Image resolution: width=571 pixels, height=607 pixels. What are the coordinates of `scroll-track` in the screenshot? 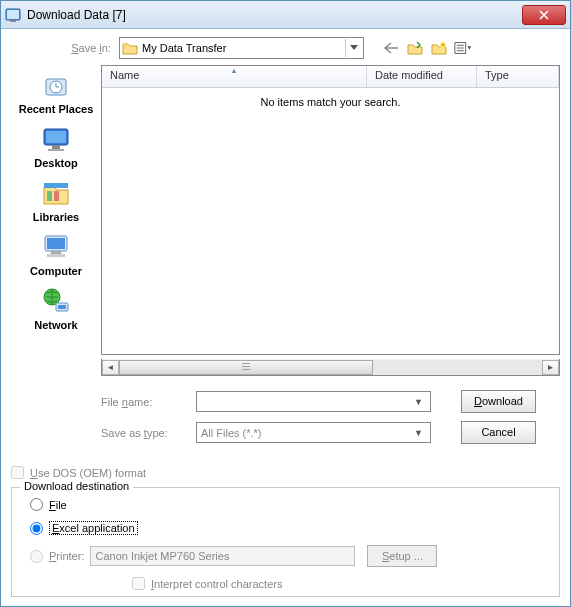 It's located at (330, 368).